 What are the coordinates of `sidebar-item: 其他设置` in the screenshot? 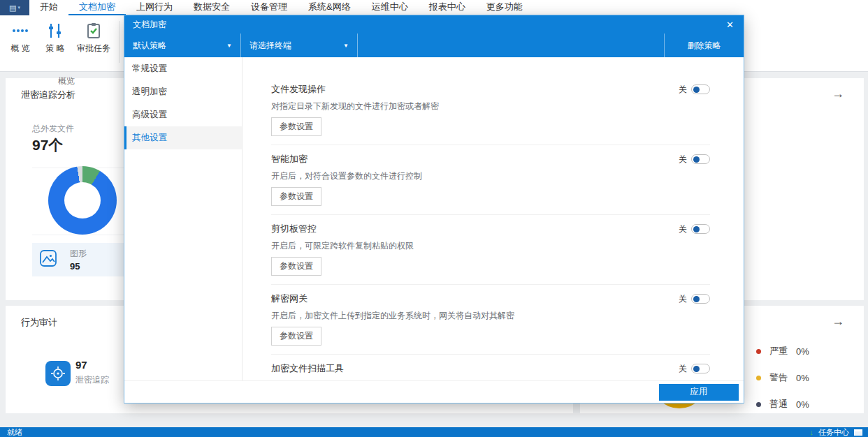 It's located at (183, 138).